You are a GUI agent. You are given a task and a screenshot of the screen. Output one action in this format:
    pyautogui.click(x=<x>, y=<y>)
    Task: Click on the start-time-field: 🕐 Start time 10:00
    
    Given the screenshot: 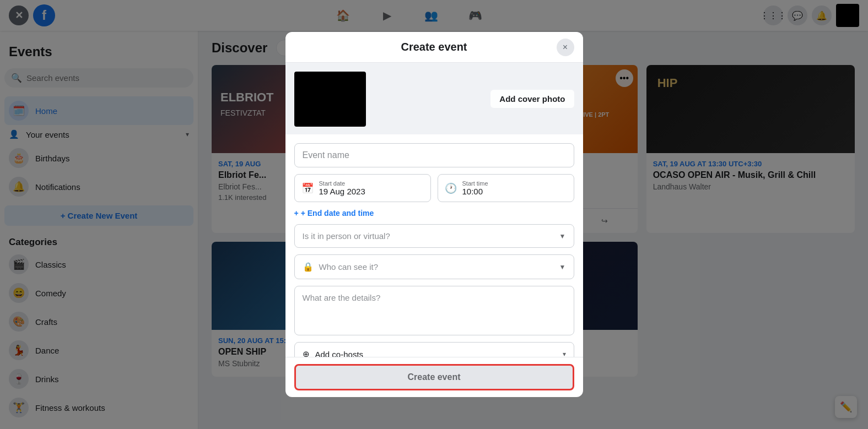 What is the action you would take?
    pyautogui.click(x=506, y=188)
    